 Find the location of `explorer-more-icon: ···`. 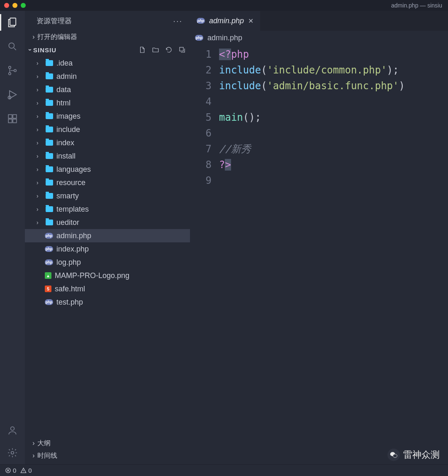

explorer-more-icon: ··· is located at coordinates (178, 21).